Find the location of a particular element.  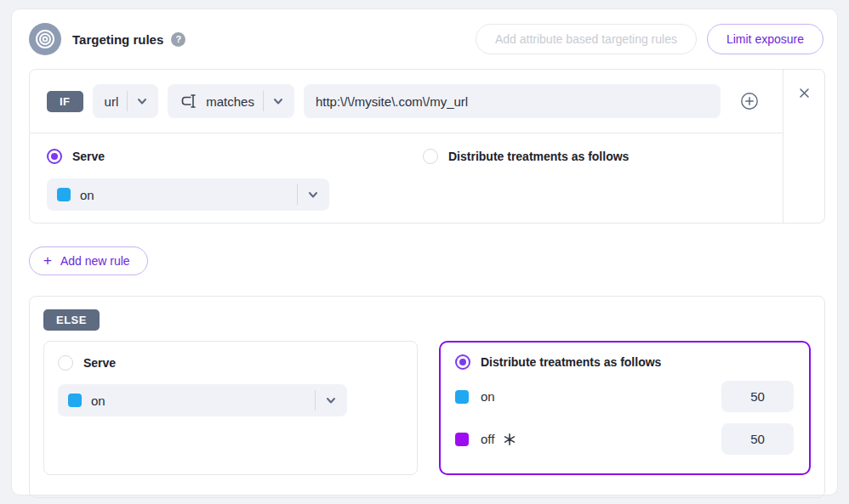

distribute-label: Distribute treatments as follows is located at coordinates (538, 156).